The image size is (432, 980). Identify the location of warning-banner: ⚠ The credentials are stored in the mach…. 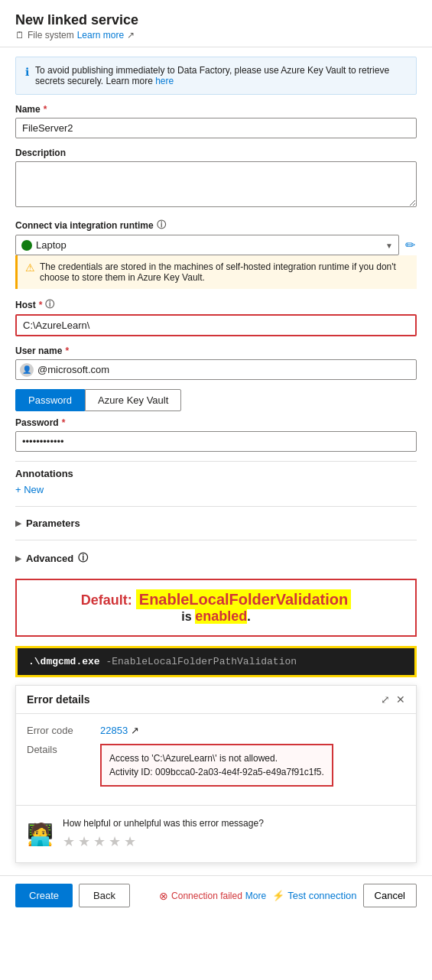
(216, 272).